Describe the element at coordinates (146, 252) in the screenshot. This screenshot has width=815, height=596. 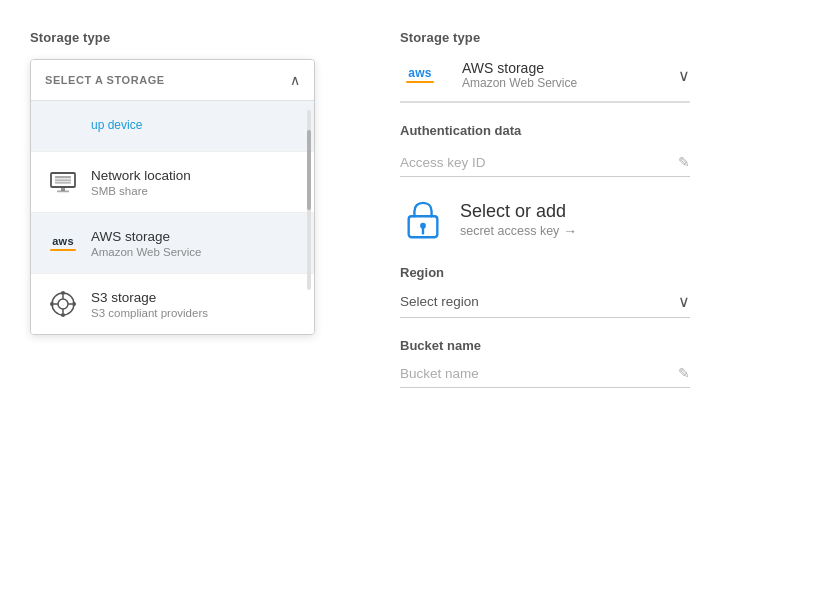
I see `item-sub: Amazon Web Service` at that location.